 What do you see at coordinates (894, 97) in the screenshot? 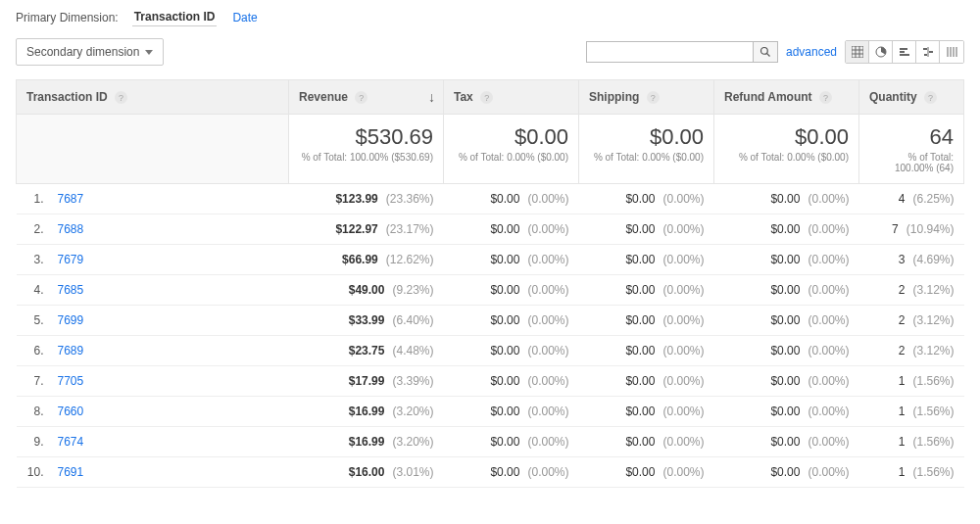
I see `col-label: Quantity` at bounding box center [894, 97].